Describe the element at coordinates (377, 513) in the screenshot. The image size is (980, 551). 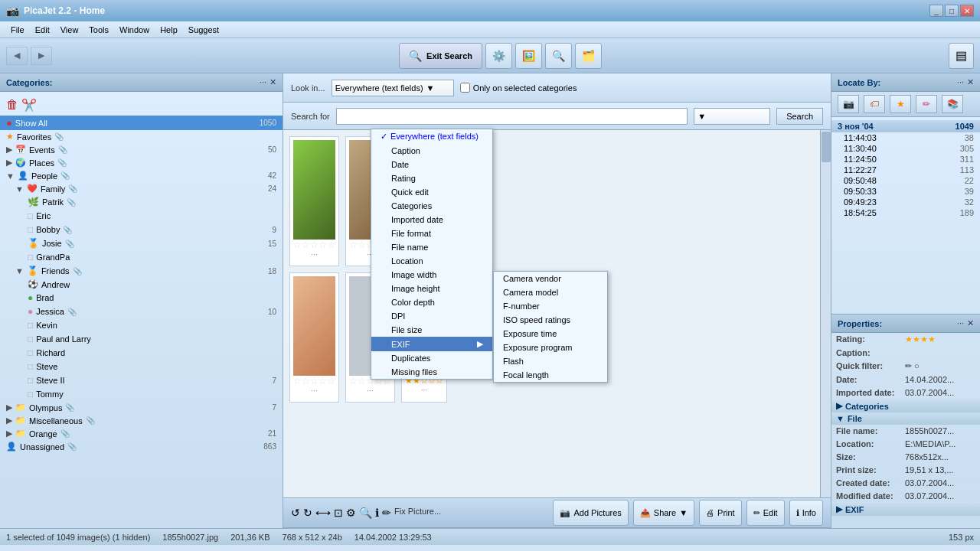
I see `info-icon: ℹ` at that location.